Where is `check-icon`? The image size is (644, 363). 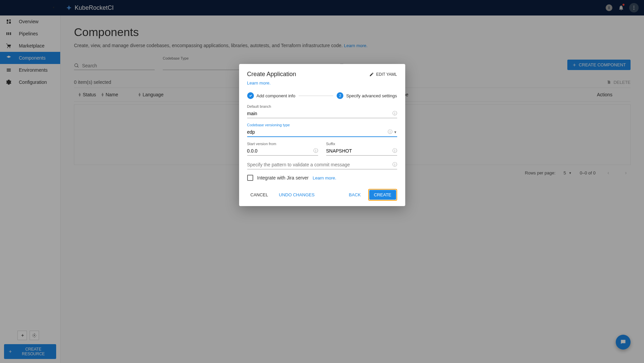
check-icon is located at coordinates (251, 96).